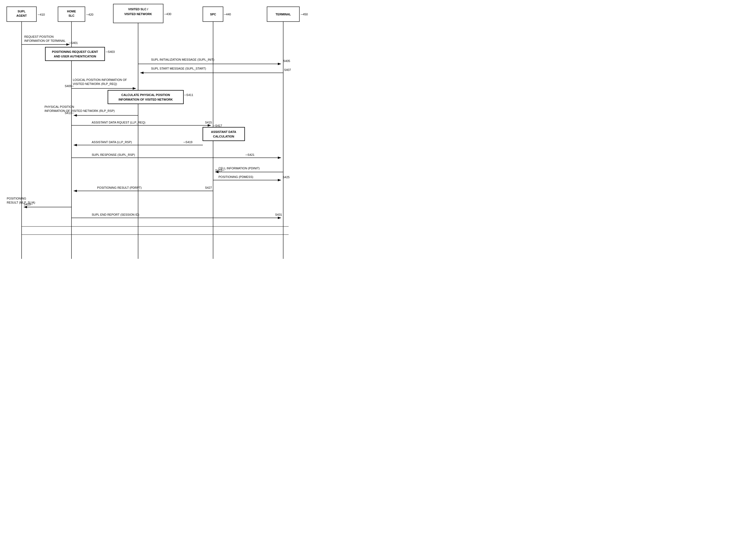 This screenshot has height=560, width=745. I want to click on supl-agent-ref: ─410, so click(41, 14).